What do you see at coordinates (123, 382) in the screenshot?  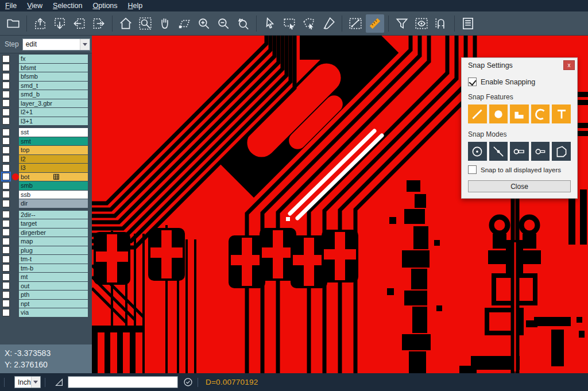 I see `measure-input` at bounding box center [123, 382].